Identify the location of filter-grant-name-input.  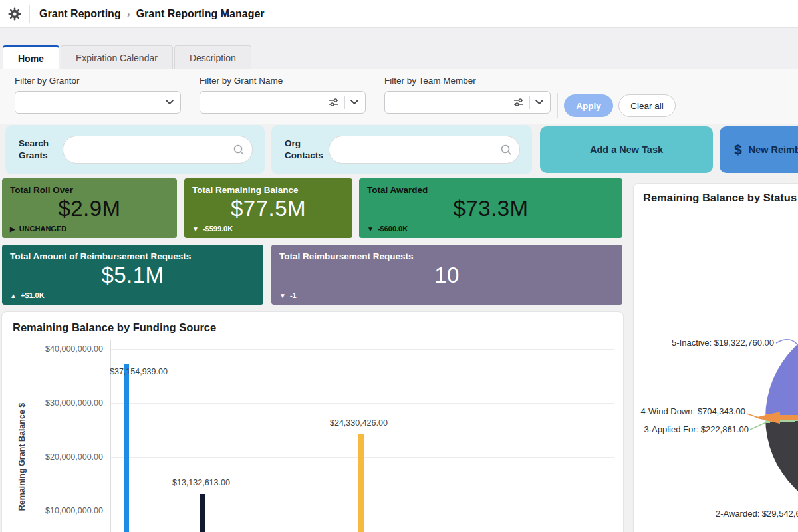
(262, 102).